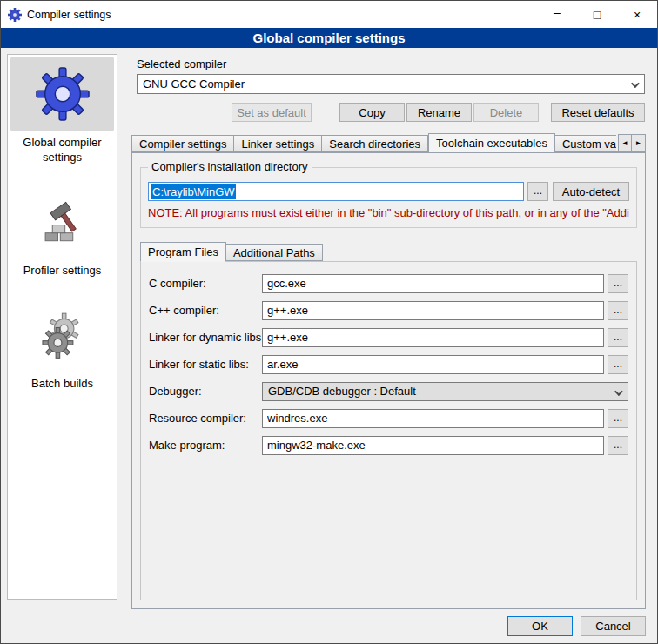  What do you see at coordinates (183, 252) in the screenshot?
I see `tab-program-files: Program Files` at bounding box center [183, 252].